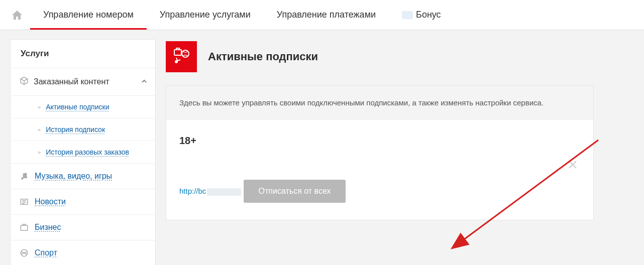  I want to click on subscription-url-link: http://bc, so click(211, 191).